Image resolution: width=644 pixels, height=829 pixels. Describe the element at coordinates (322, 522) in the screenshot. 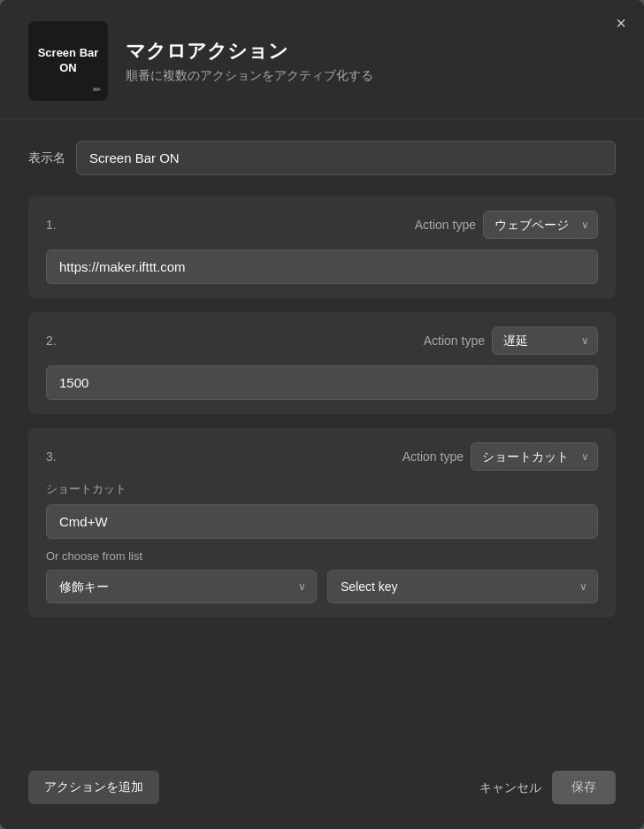

I see `shortcut-input` at that location.